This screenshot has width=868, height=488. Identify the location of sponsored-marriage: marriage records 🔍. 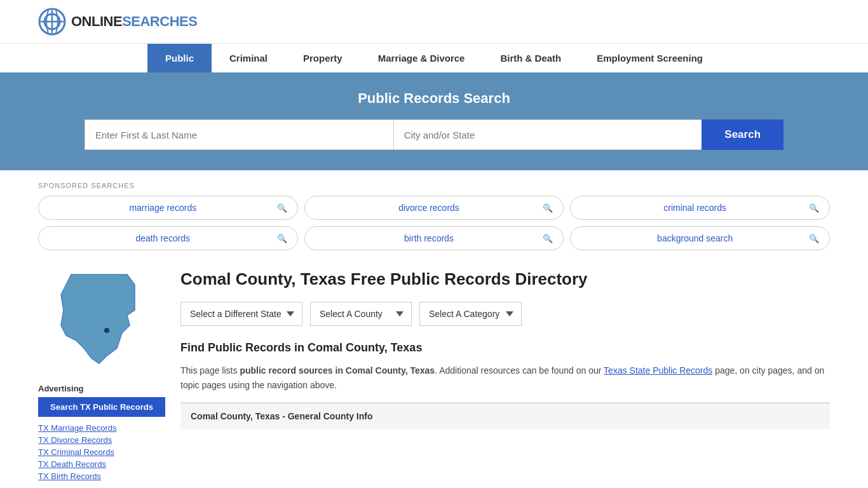
(168, 208).